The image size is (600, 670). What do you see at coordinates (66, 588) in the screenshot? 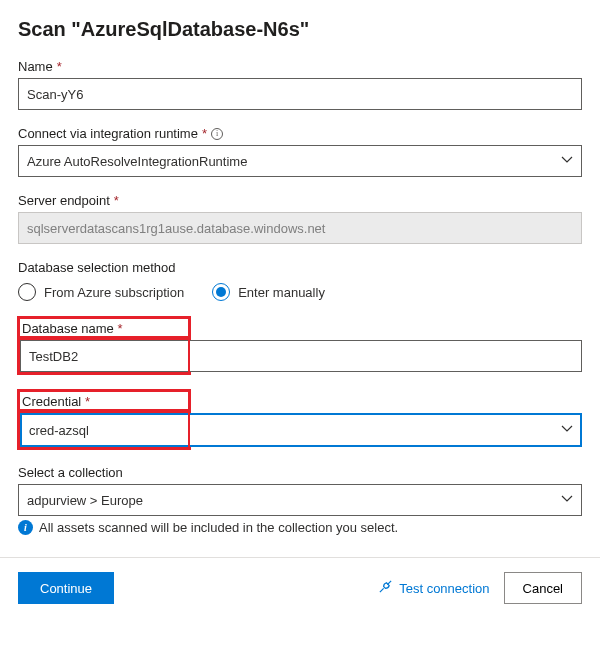
I see `continue-button: Continue` at bounding box center [66, 588].